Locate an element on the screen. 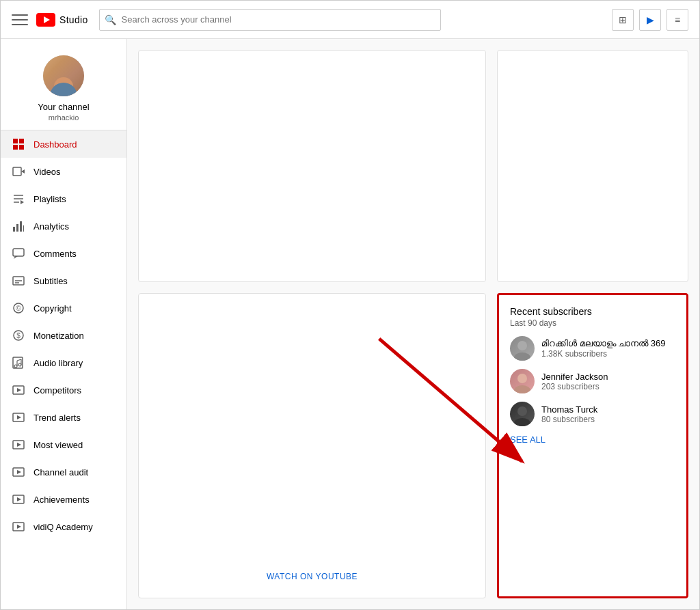 Image resolution: width=700 pixels, height=610 pixels. trend-alerts-icon is located at coordinates (18, 417).